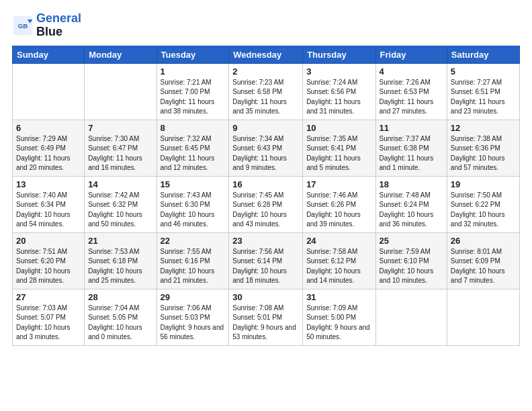 Image resolution: width=532 pixels, height=411 pixels. I want to click on calendar-cell: 11Sunrise: 7:37 AMSunset: 6:38 PMDayligh…, so click(411, 148).